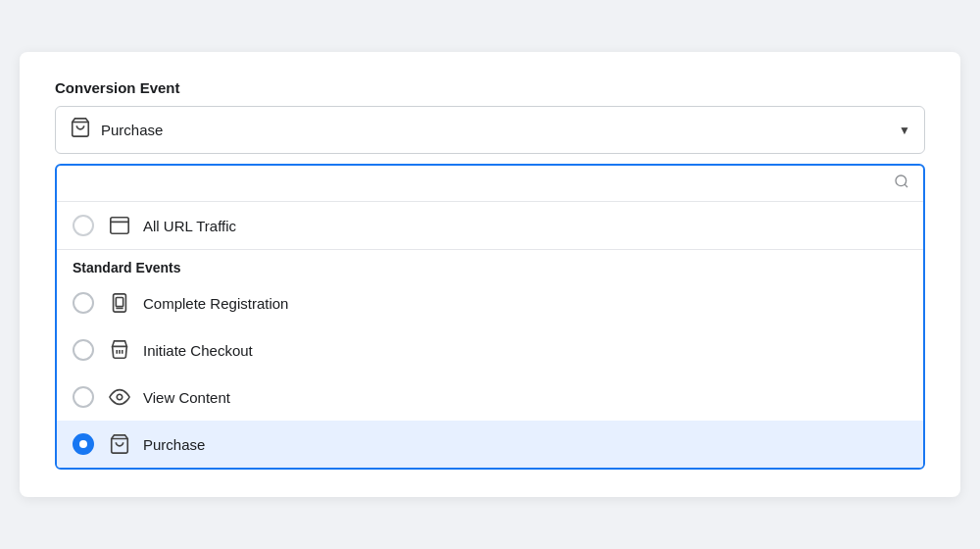 This screenshot has height=549, width=980. I want to click on browser-icon, so click(120, 225).